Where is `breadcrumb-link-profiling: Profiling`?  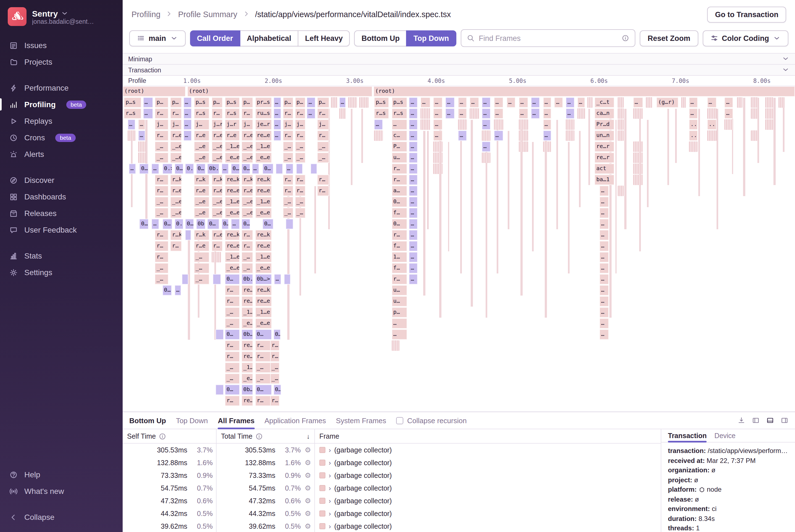 breadcrumb-link-profiling: Profiling is located at coordinates (146, 14).